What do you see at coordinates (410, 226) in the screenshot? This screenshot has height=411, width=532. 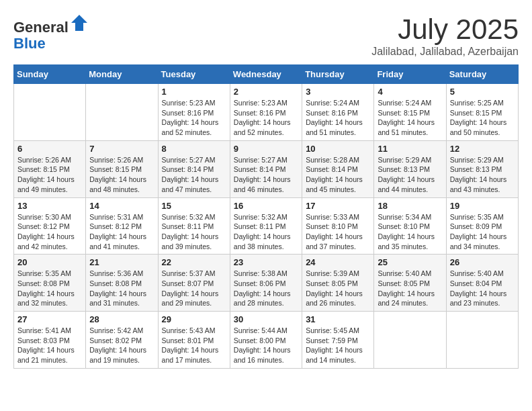 I see `calendar-cell: 18Sunrise: 5:34 AMSunset: 8:10 PMDayligh…` at bounding box center [410, 226].